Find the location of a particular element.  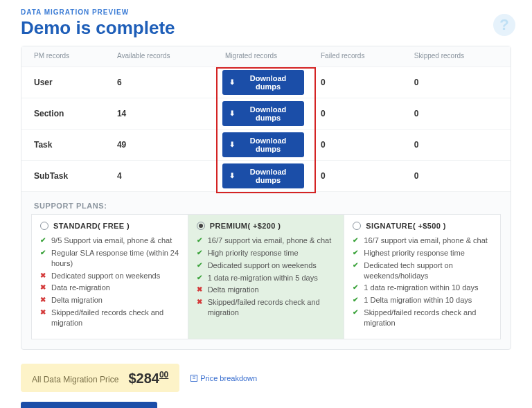

price-breakdown-link: ≡ Price breakdown is located at coordinates (224, 378).